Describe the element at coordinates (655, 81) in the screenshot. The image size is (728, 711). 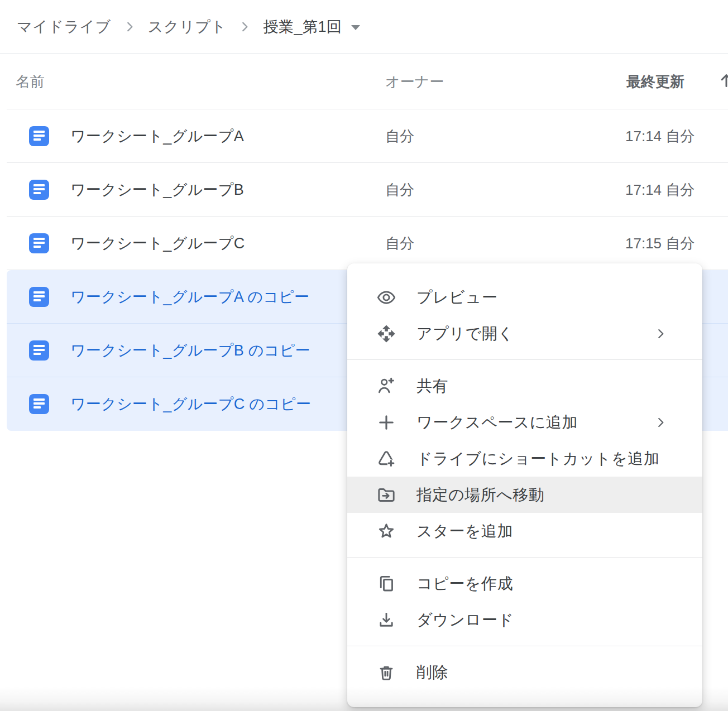
I see `column-header-last-modified: 最終更新` at that location.